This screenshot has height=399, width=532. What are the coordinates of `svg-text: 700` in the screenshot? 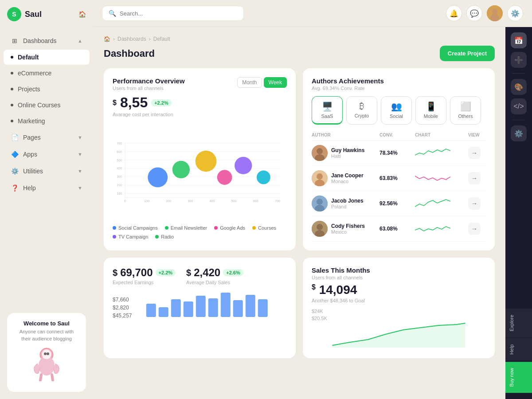 It's located at (119, 144).